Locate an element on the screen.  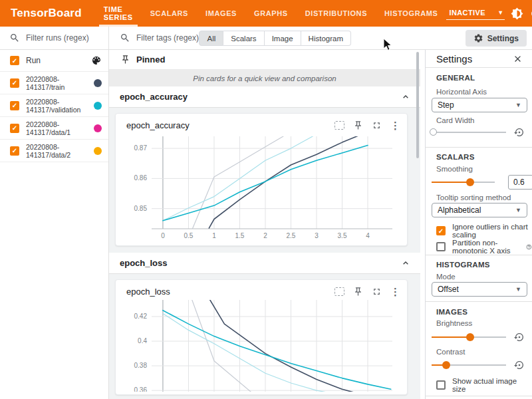
smoothing-slider is located at coordinates (463, 182).